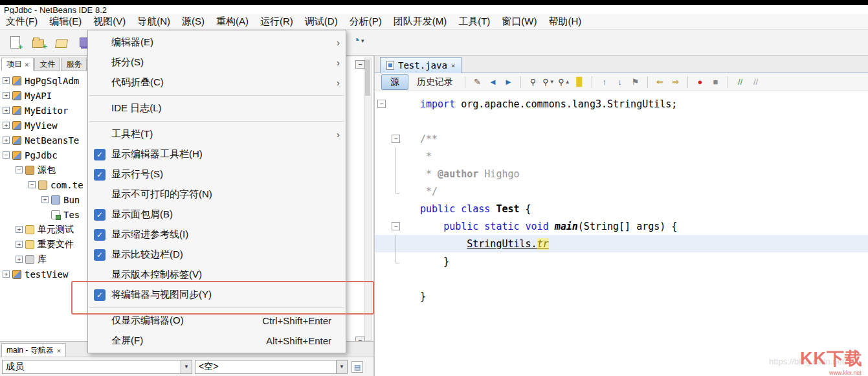  Describe the element at coordinates (74, 65) in the screenshot. I see `panel-tab: 服务` at that location.